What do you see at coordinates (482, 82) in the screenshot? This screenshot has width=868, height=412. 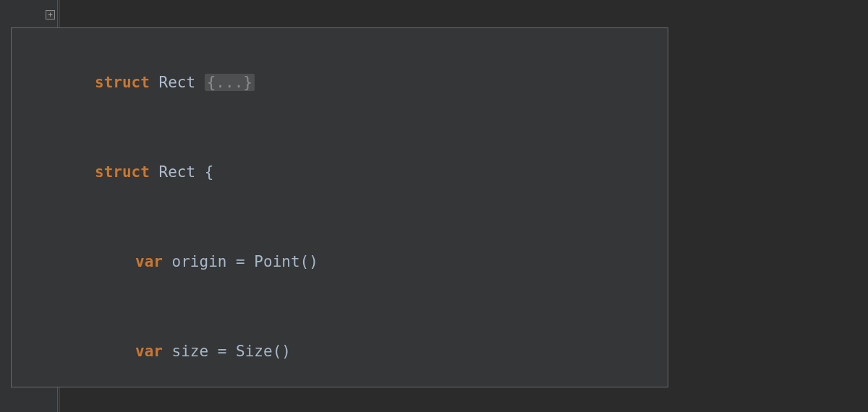 I see `code-line: struct Rect {...}` at bounding box center [482, 82].